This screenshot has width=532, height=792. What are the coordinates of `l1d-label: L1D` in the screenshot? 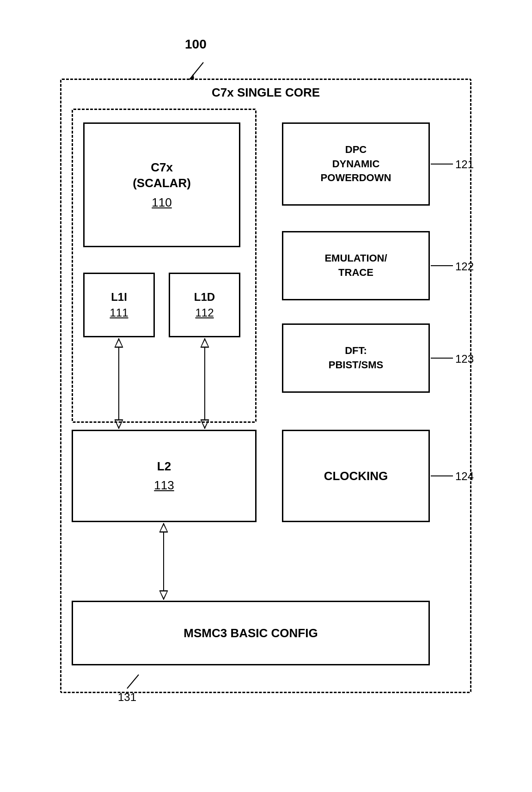 It's located at (204, 297).